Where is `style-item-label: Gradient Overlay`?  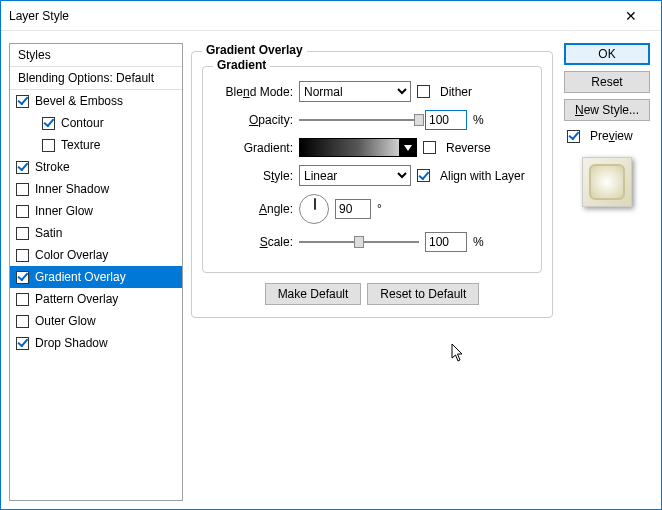 style-item-label: Gradient Overlay is located at coordinates (80, 277).